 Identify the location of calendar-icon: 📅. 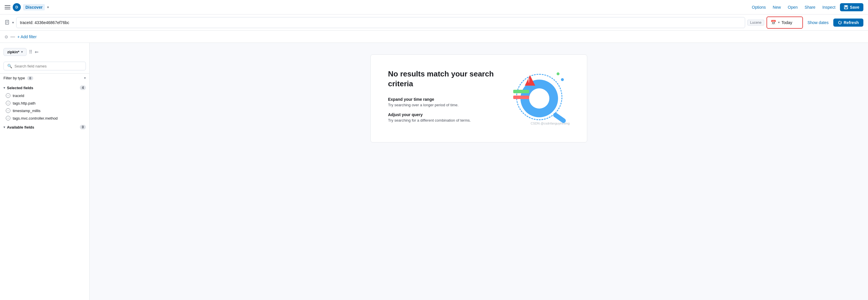
(774, 22).